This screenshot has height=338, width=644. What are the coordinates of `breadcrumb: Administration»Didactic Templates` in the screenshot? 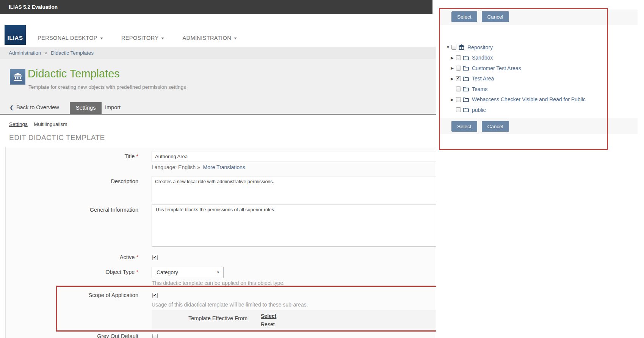 It's located at (218, 53).